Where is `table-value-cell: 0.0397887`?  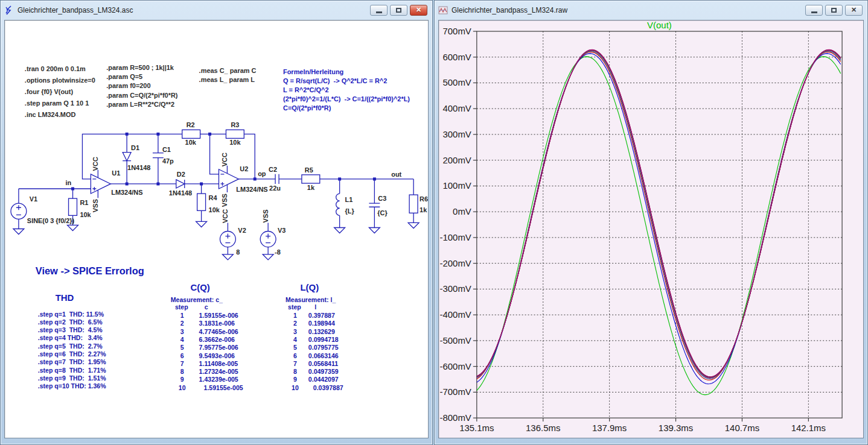 table-value-cell: 0.0397887 is located at coordinates (328, 388).